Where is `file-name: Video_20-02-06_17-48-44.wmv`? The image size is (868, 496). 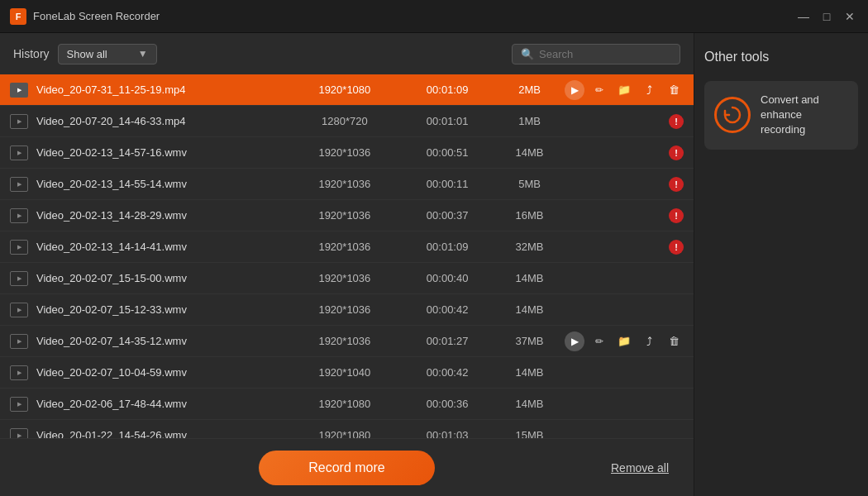 file-name: Video_20-02-06_17-48-44.wmv is located at coordinates (165, 403).